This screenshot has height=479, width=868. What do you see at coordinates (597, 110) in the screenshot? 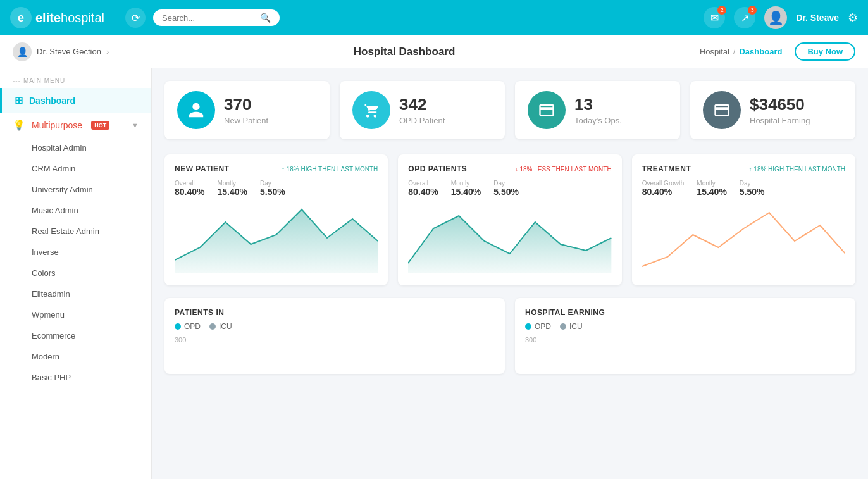
I see `stat-card-todays-ops: 13 Today's Ops.` at bounding box center [597, 110].